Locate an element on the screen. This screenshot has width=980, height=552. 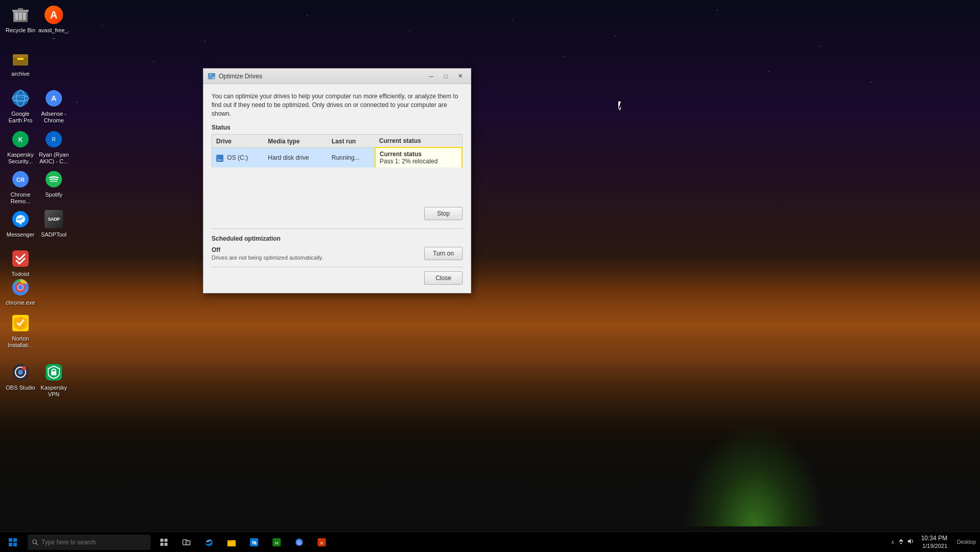
avast-icon: A is located at coordinates (54, 15).